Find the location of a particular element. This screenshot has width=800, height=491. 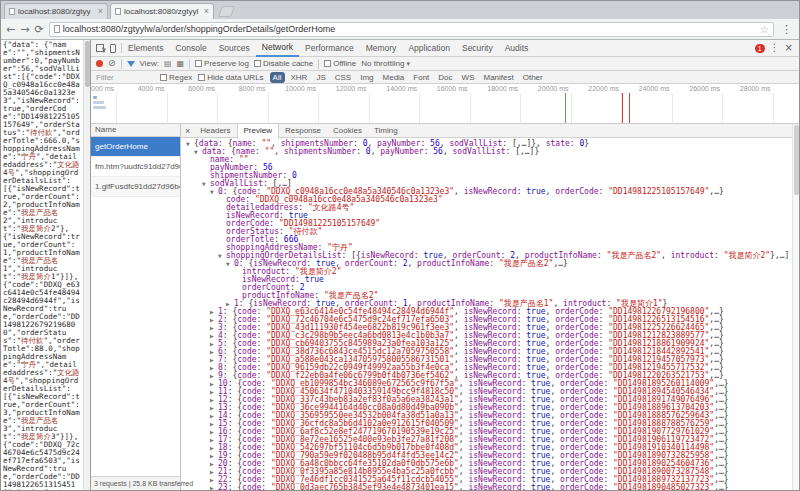

type-filter-font: Font is located at coordinates (421, 78).